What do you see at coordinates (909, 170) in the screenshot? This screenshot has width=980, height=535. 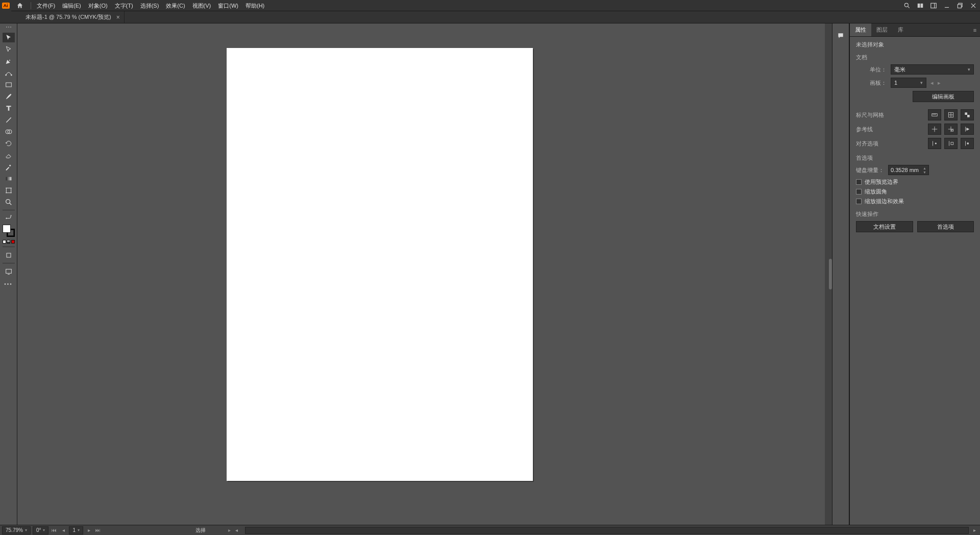 I see `key-increment-input: 0.3528 mm ▲▼` at bounding box center [909, 170].